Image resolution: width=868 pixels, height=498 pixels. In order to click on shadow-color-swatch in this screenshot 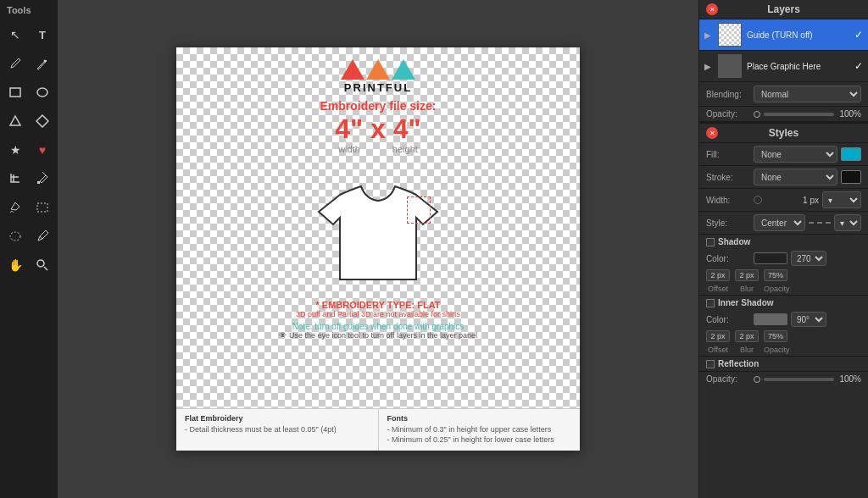, I will do `click(771, 258)`.